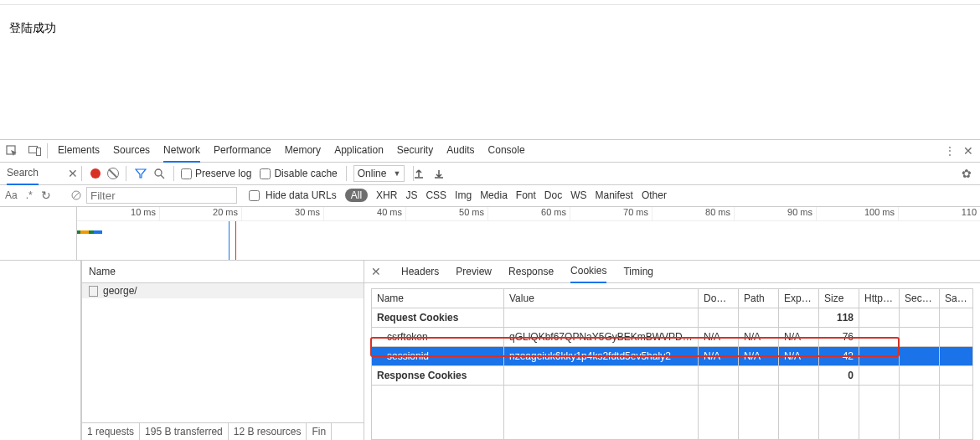 The height and width of the screenshot is (440, 980). I want to click on timeline-tick: 80 ms, so click(693, 214).